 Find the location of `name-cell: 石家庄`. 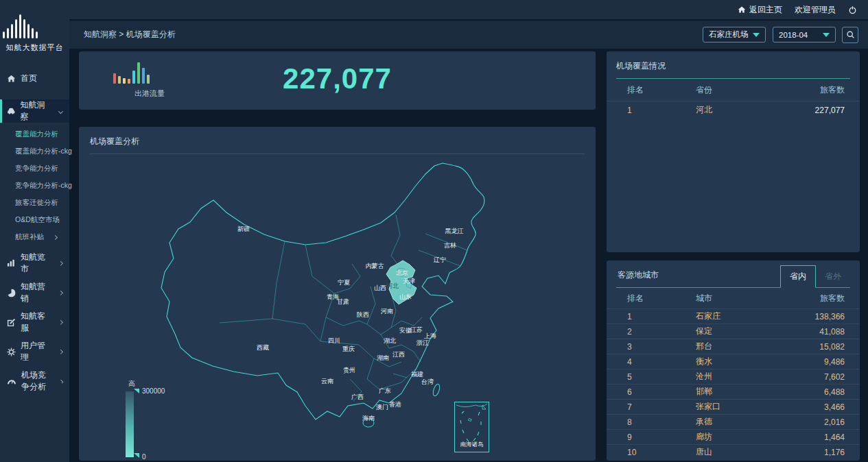

name-cell: 石家庄 is located at coordinates (723, 317).